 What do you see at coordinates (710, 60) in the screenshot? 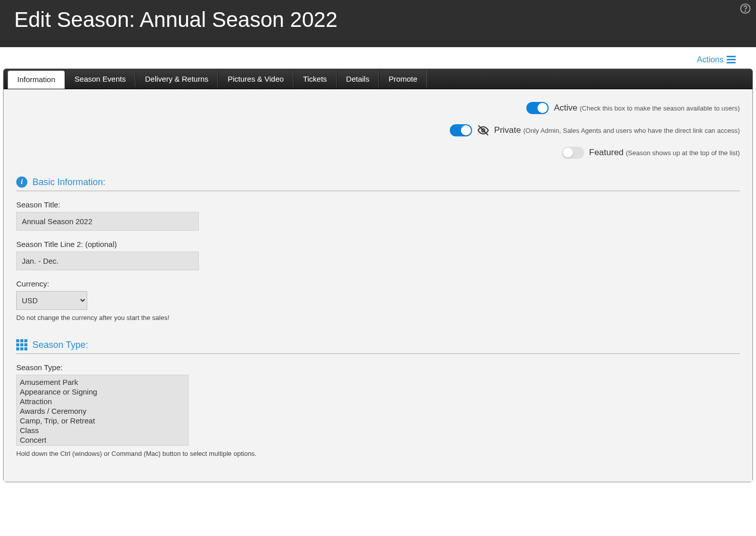
I see `actions-label: Actions` at bounding box center [710, 60].